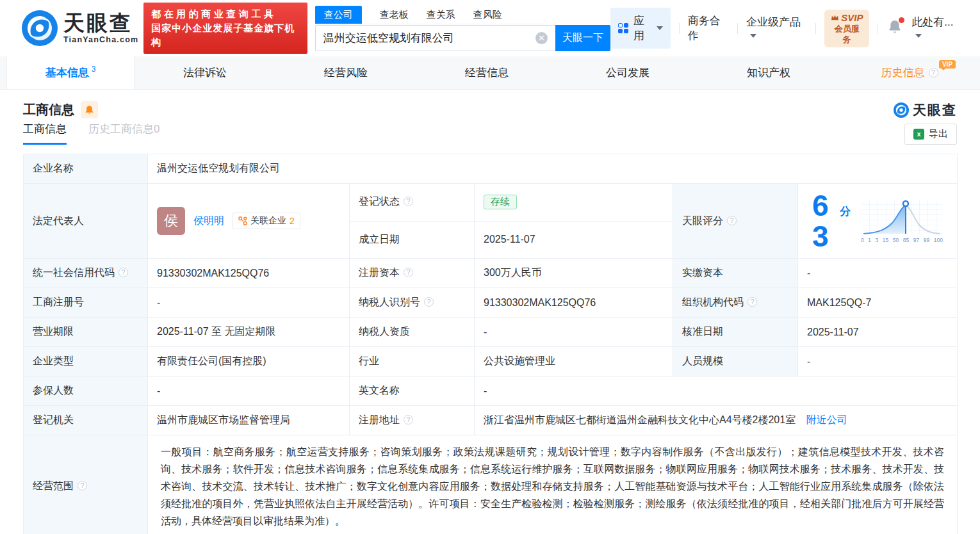 This screenshot has width=980, height=534. What do you see at coordinates (936, 28) in the screenshot?
I see `nav-more-menu: 此处有...` at bounding box center [936, 28].